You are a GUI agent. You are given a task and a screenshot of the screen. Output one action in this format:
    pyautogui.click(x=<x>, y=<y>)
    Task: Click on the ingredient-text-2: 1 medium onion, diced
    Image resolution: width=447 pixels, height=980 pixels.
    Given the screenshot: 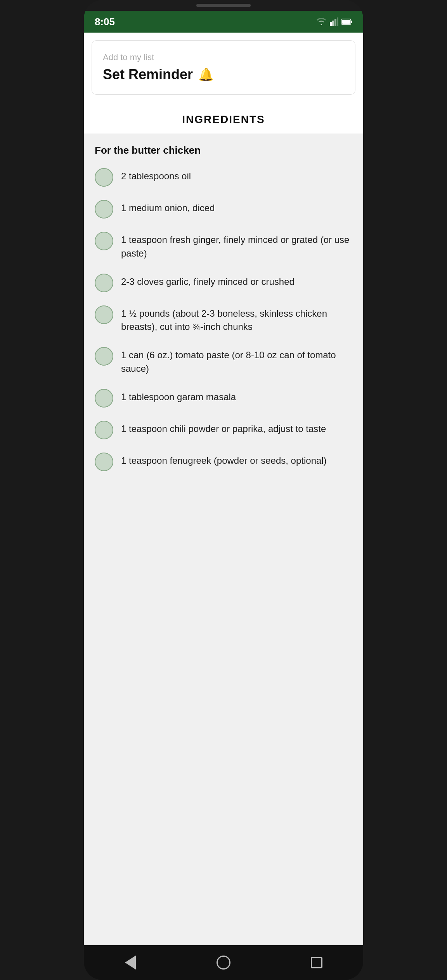 What is the action you would take?
    pyautogui.click(x=168, y=207)
    